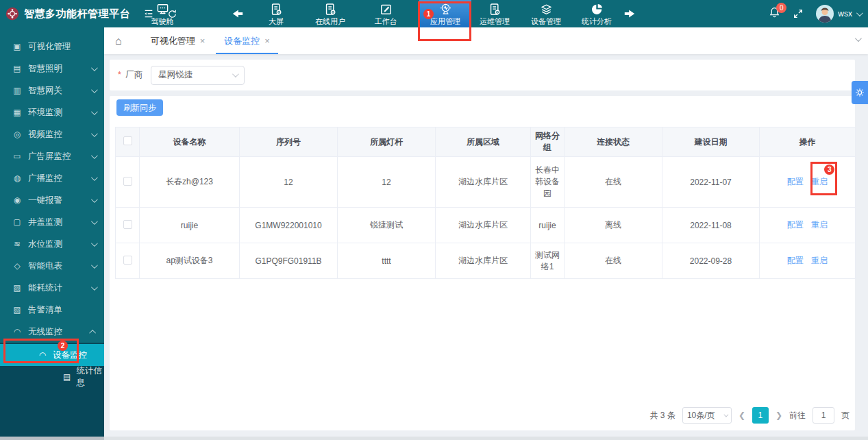 The height and width of the screenshot is (440, 868). What do you see at coordinates (547, 10) in the screenshot?
I see `layers-icon` at bounding box center [547, 10].